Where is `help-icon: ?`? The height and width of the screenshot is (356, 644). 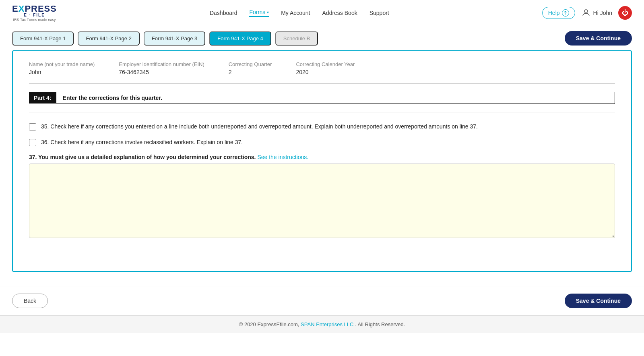 help-icon: ? is located at coordinates (566, 13).